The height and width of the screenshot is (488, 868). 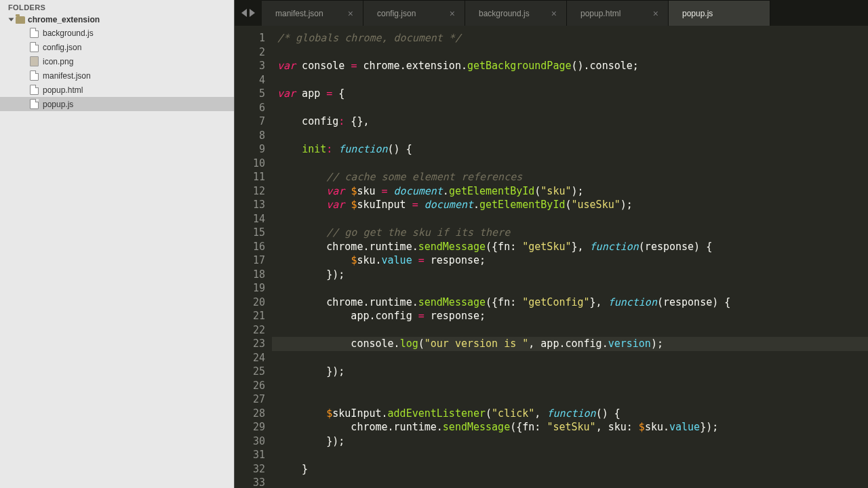 What do you see at coordinates (396, 14) in the screenshot?
I see `tab-label: config.json` at bounding box center [396, 14].